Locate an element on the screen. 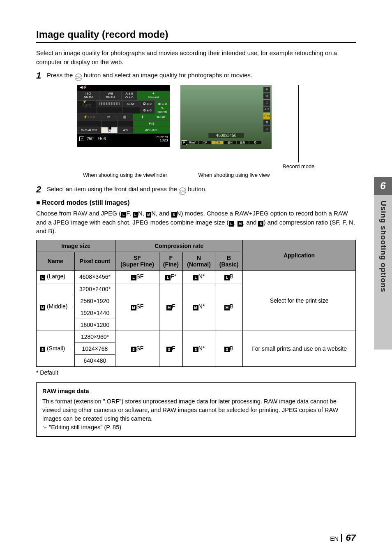 The width and height of the screenshot is (392, 558). default-footnote: * Default is located at coordinates (196, 373).